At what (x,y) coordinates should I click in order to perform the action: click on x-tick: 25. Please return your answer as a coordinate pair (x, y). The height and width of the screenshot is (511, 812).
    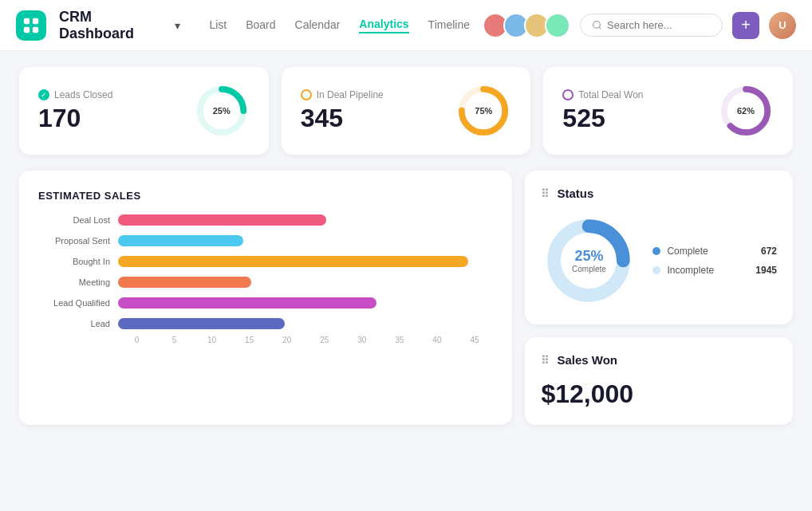
    Looking at the image, I should click on (324, 340).